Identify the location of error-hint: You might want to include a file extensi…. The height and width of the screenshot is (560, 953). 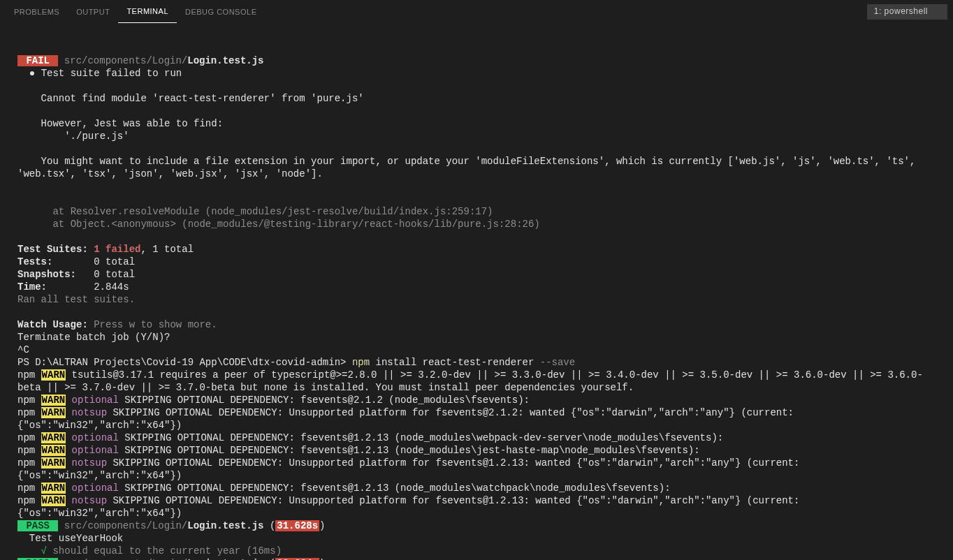
(470, 168).